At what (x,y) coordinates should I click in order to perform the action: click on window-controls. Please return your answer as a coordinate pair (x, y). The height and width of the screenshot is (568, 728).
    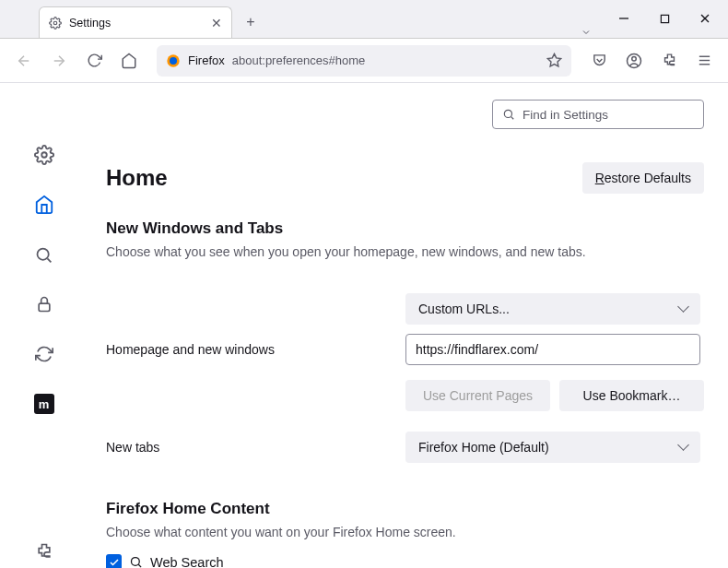
    Looking at the image, I should click on (664, 18).